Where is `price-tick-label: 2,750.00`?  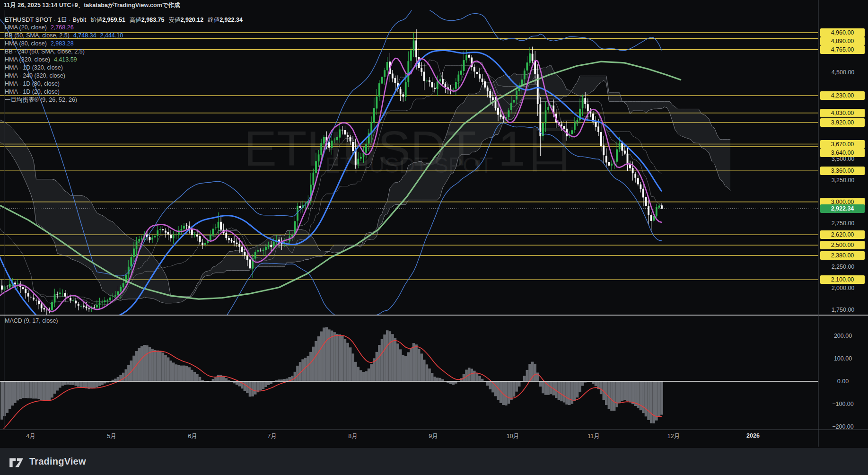
price-tick-label: 2,750.00 is located at coordinates (843, 223).